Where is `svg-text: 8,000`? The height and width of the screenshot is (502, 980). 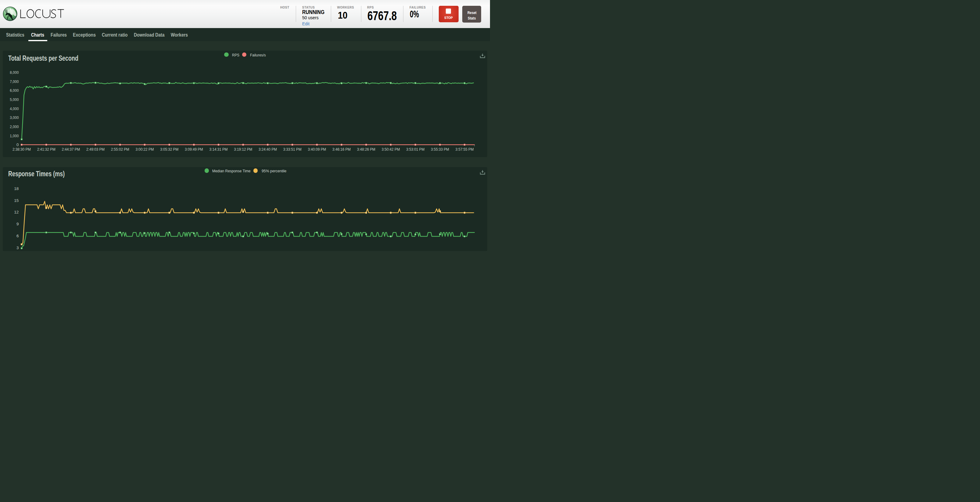 svg-text: 8,000 is located at coordinates (14, 72).